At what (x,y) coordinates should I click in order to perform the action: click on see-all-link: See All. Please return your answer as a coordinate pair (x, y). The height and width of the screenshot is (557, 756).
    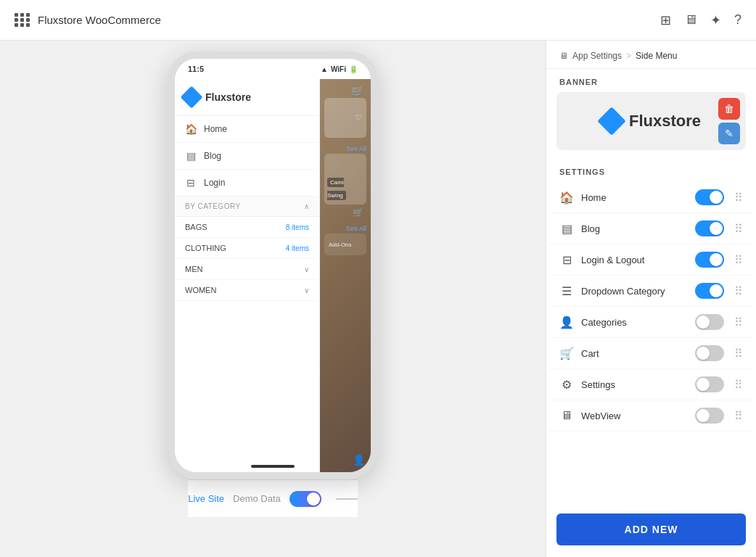
    Looking at the image, I should click on (356, 149).